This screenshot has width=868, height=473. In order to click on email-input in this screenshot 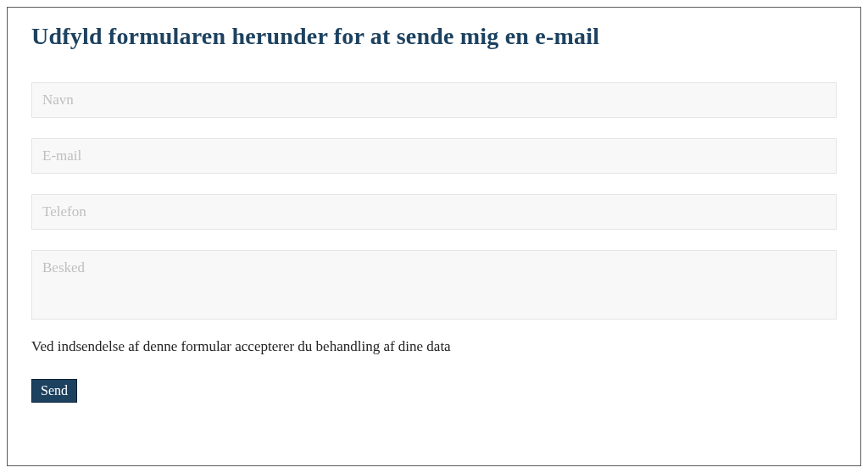, I will do `click(434, 156)`.